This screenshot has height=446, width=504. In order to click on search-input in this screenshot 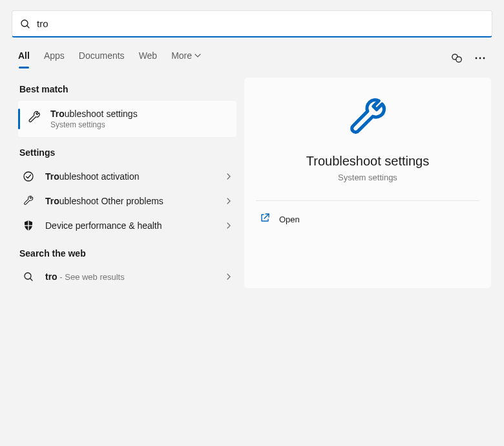, I will do `click(260, 23)`.